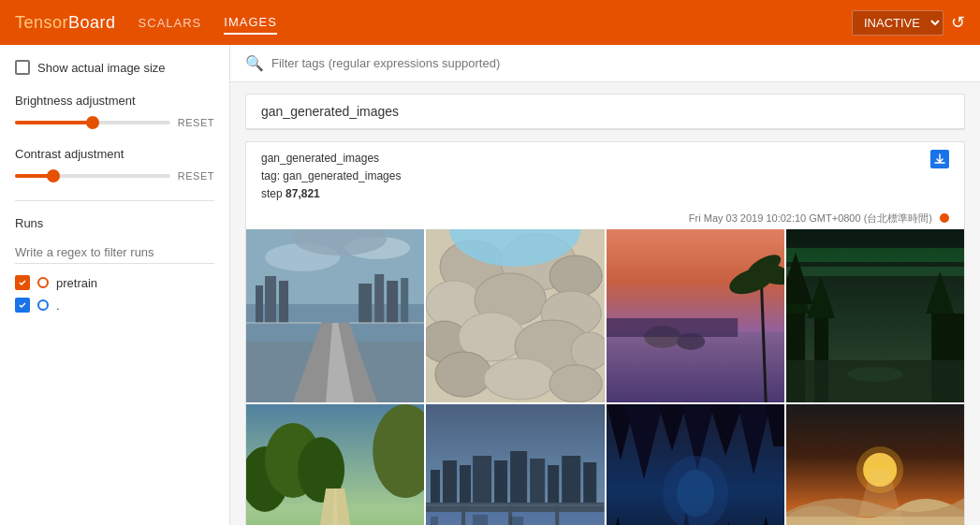 This screenshot has height=525, width=980. What do you see at coordinates (22, 283) in the screenshot?
I see `run-checkbox-pretrain` at bounding box center [22, 283].